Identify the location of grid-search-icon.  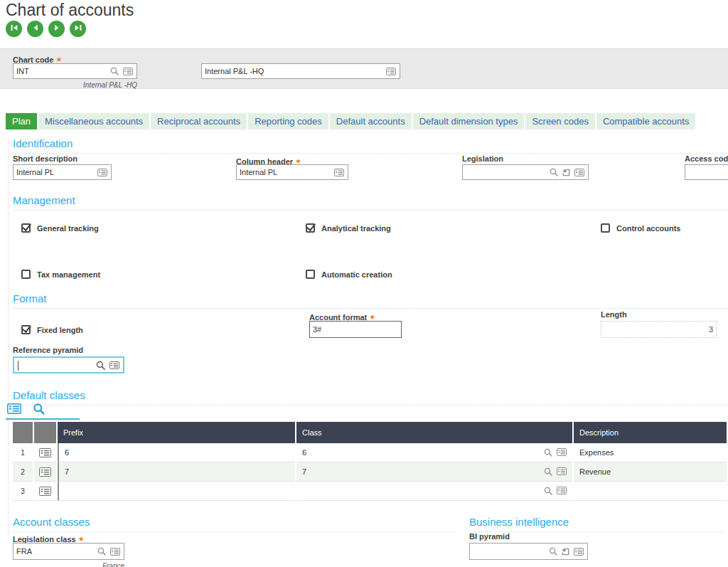
(38, 408).